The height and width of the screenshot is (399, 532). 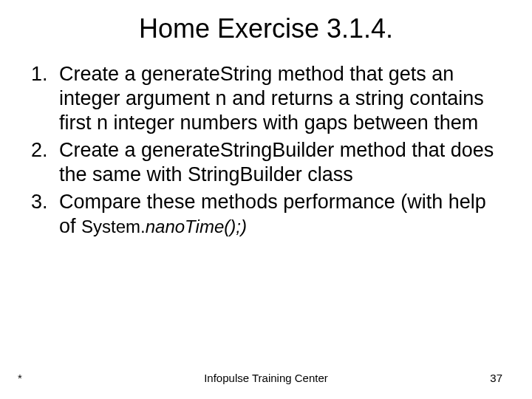 I want to click on code-text: System., so click(x=114, y=226).